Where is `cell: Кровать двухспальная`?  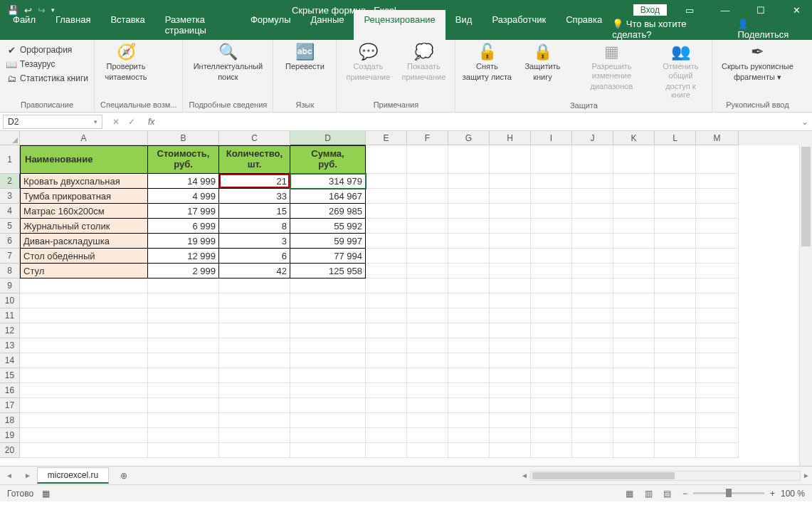
cell: Кровать двухспальная is located at coordinates (84, 181).